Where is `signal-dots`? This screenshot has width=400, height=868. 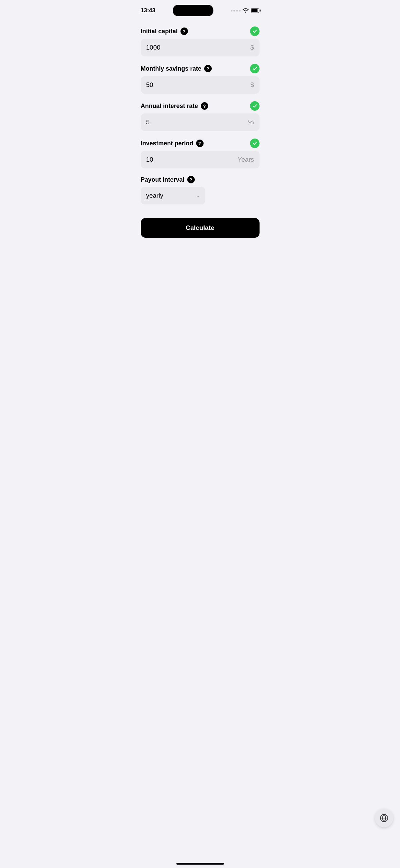
signal-dots is located at coordinates (235, 11).